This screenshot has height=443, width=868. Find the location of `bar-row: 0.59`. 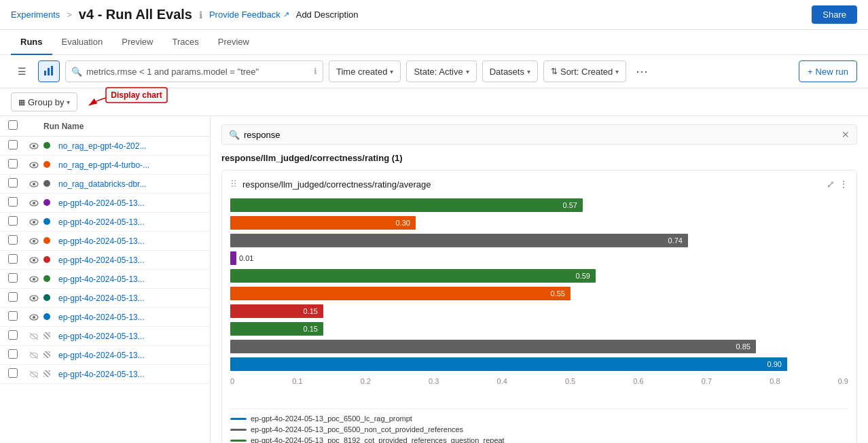

bar-row: 0.59 is located at coordinates (539, 276).